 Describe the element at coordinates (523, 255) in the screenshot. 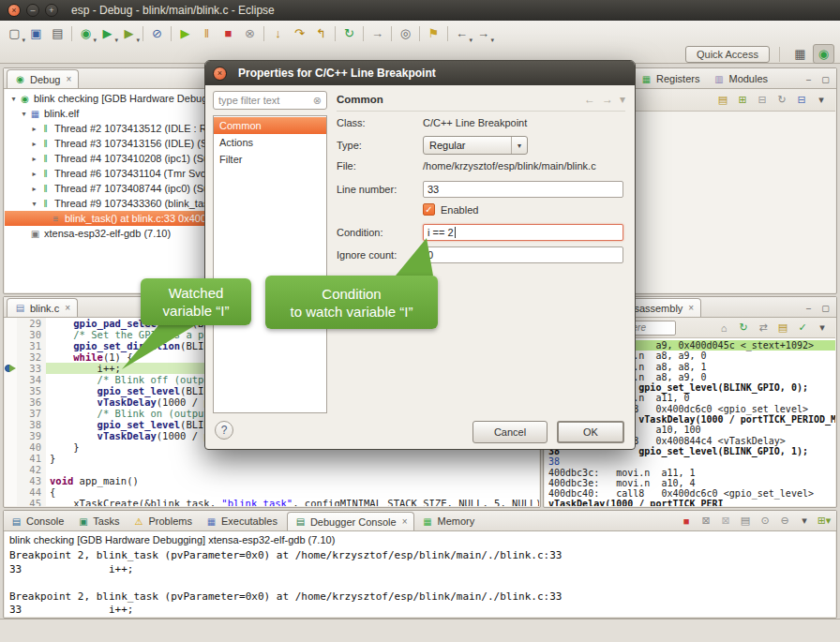

I see `ignore-count-input: 0` at that location.